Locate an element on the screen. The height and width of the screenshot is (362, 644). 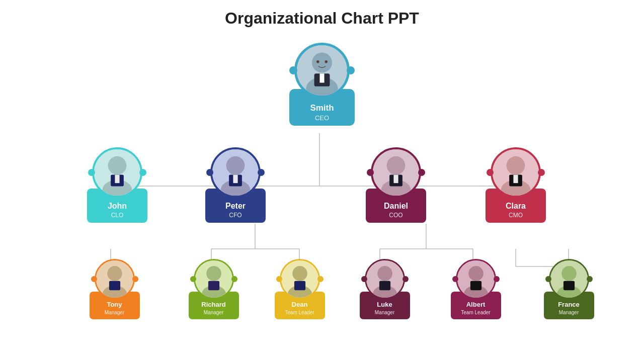
node-france: France Manager is located at coordinates (569, 289).